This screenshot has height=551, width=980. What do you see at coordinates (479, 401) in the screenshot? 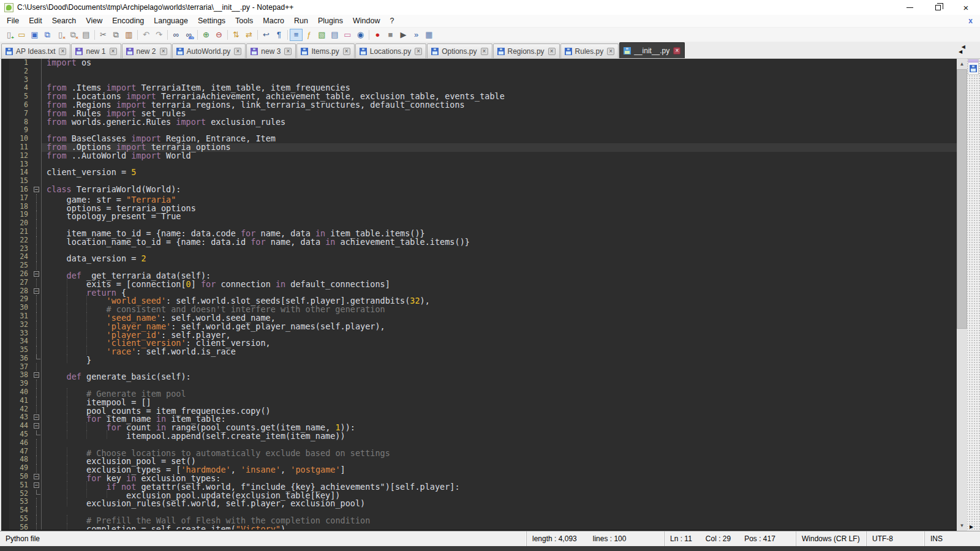
I see `code-line-41: 41itempool = []` at bounding box center [479, 401].